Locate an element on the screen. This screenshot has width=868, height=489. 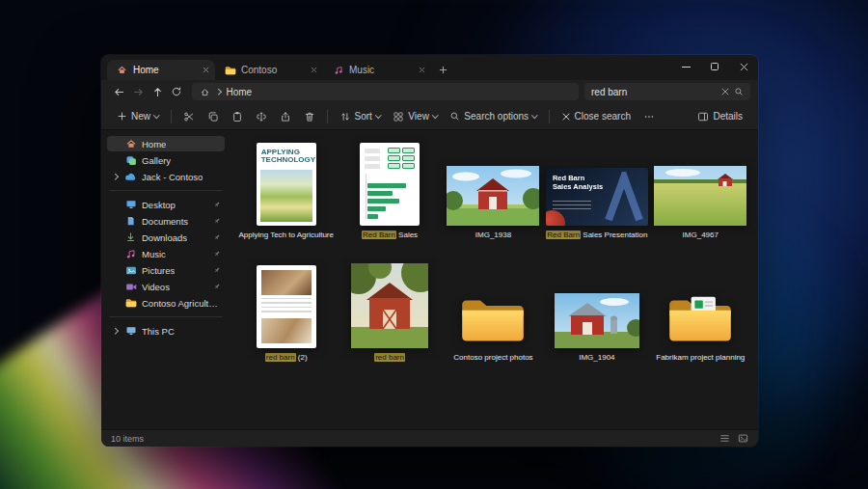
large-thumbnails-view-toggle-icon is located at coordinates (743, 438).